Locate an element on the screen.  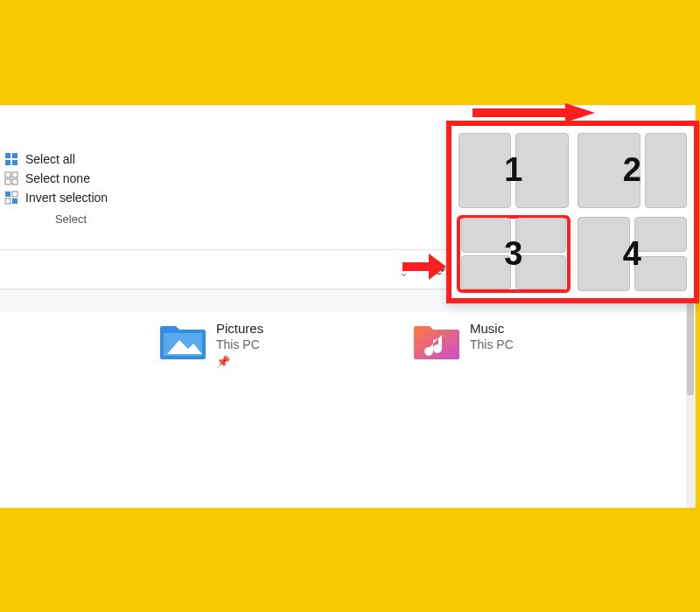
select-none-icon is located at coordinates (11, 178).